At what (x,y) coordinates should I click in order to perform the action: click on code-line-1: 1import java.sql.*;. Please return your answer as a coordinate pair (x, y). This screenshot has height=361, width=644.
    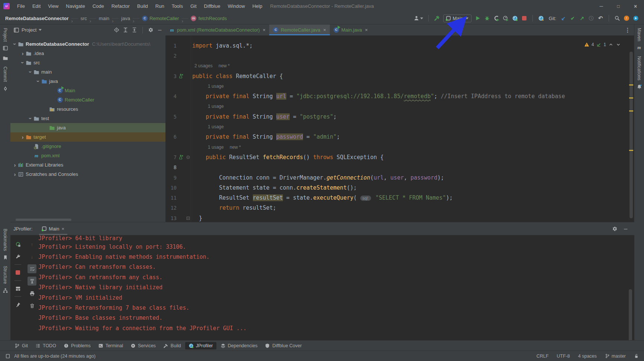
    Looking at the image, I should click on (400, 45).